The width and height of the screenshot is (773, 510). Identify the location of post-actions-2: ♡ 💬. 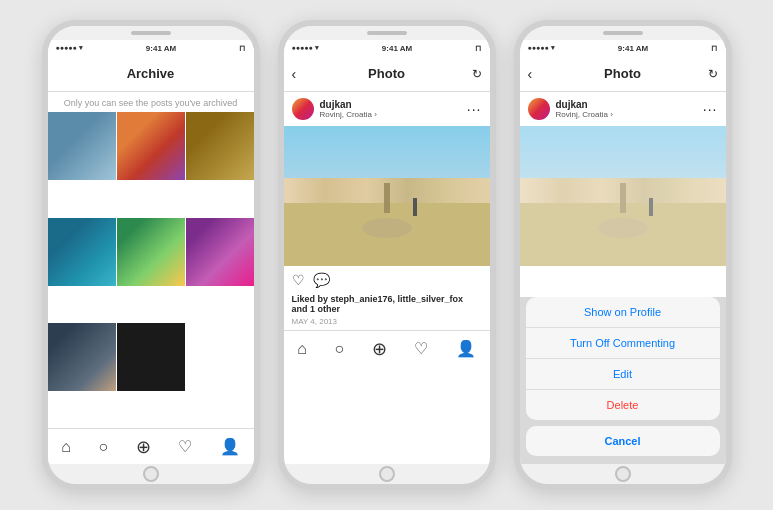
(387, 280).